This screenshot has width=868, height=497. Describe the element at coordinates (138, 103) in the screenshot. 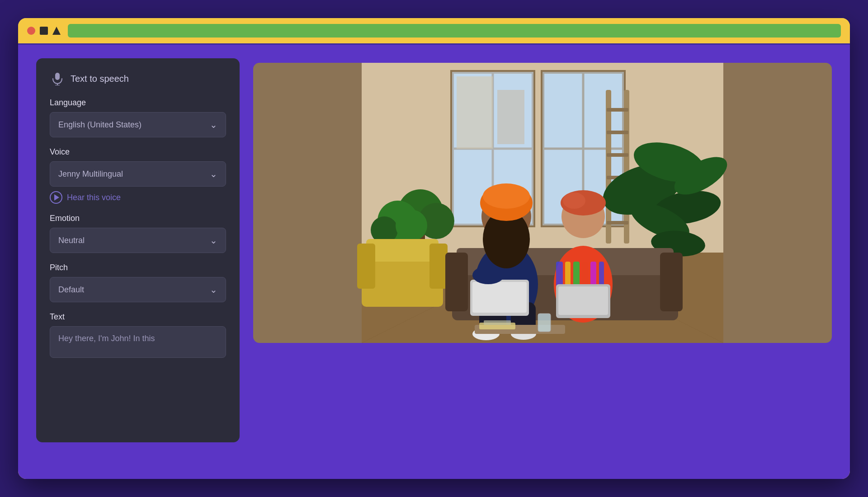

I see `language-label: Language` at that location.